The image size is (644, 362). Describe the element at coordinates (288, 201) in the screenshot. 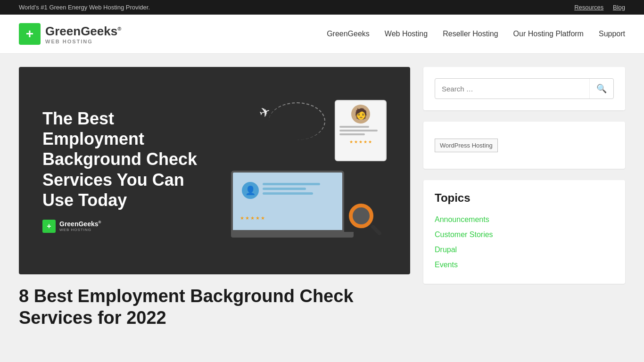

I see `laptop-screen-content: 👤 ★ ★ ★ ★ ★` at that location.